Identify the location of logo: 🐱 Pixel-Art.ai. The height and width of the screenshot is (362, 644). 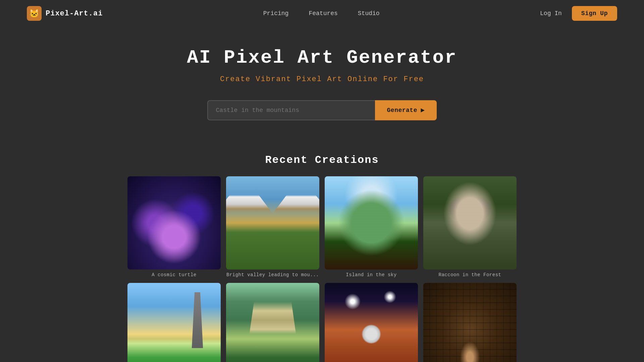
(65, 13).